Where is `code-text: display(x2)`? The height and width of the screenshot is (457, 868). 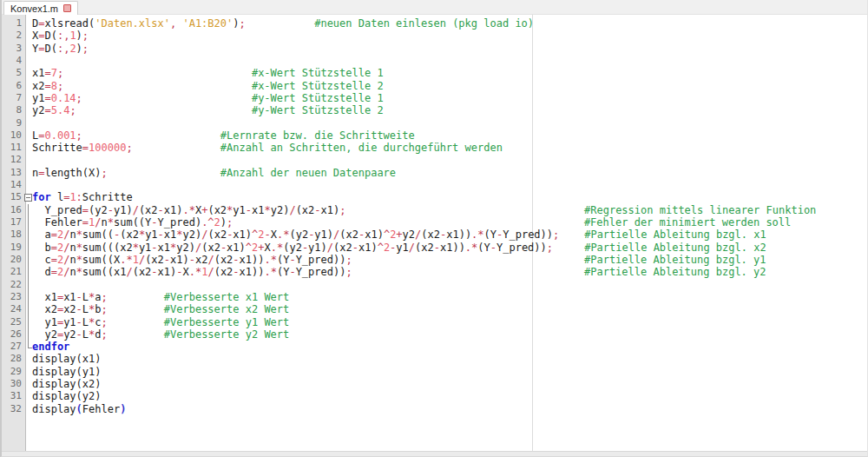
code-text: display(x2) is located at coordinates (66, 384).